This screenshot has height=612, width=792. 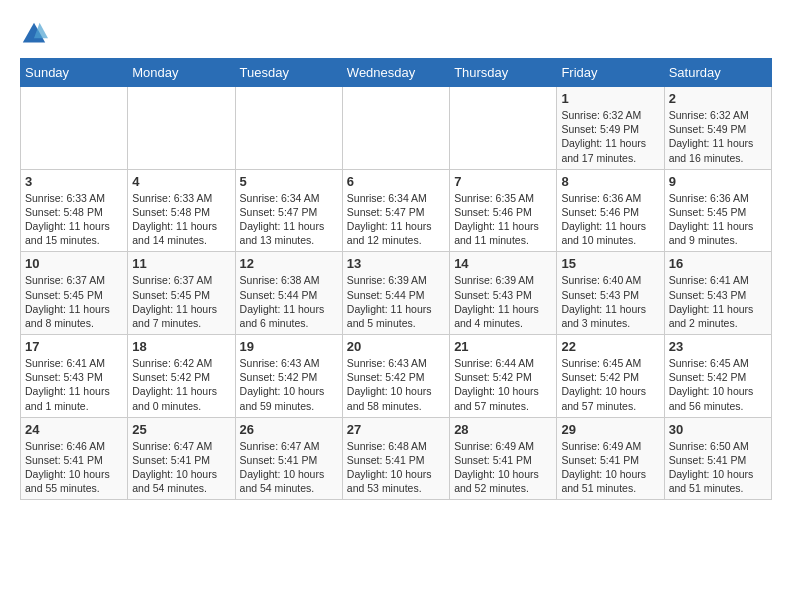 I want to click on weekday-header-friday: Friday, so click(x=610, y=73).